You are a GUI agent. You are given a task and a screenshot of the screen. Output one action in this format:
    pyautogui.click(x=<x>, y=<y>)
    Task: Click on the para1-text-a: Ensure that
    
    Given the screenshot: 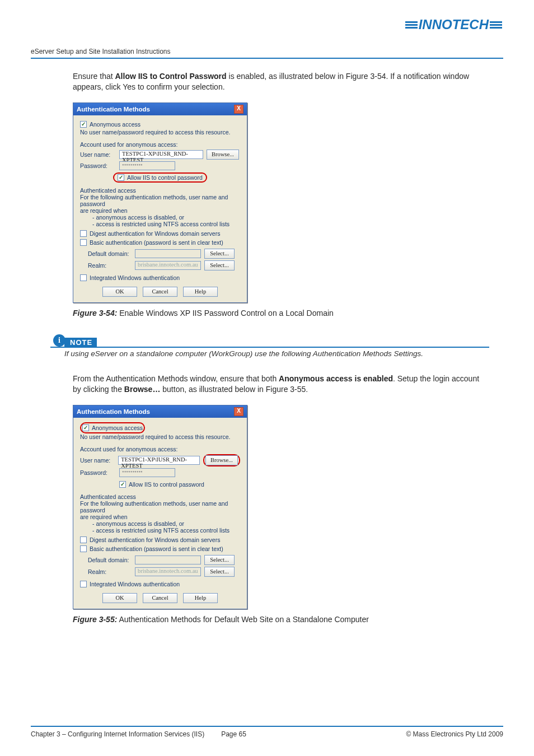 What is the action you would take?
    pyautogui.click(x=94, y=76)
    